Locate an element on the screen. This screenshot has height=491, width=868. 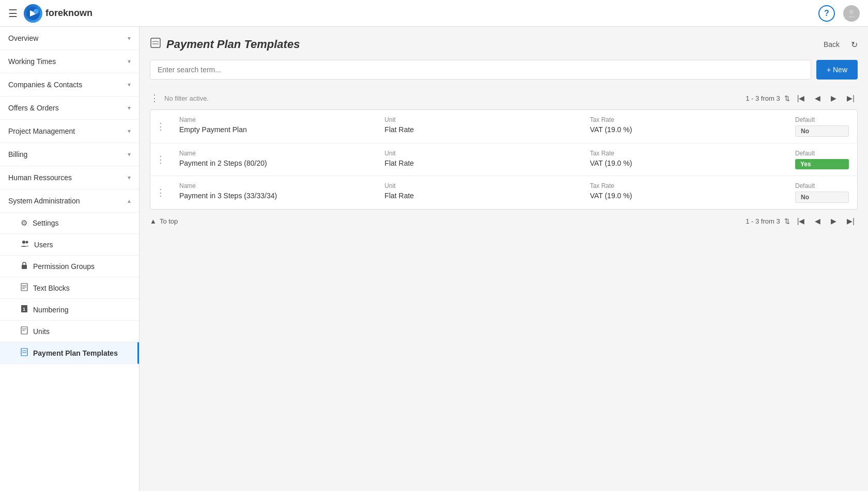
sidebar-sub-item-users: Users is located at coordinates (69, 245).